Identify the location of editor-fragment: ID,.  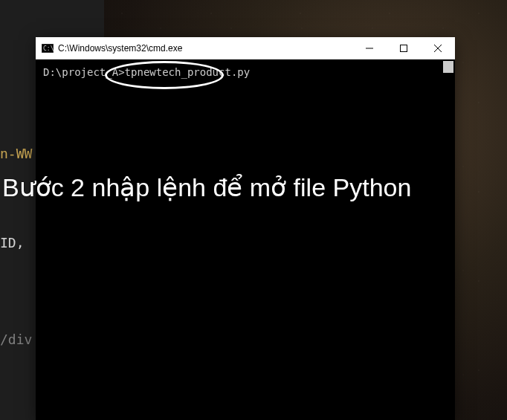
(12, 242).